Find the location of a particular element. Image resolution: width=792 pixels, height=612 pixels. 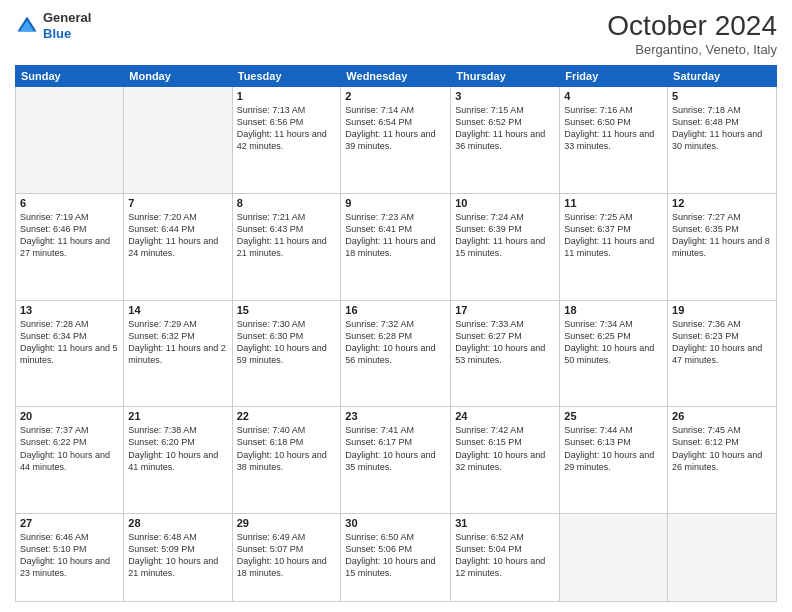

calendar-cell: 25Sunrise: 7:44 AMSunset: 6:13 PMDayligh… is located at coordinates (614, 460).